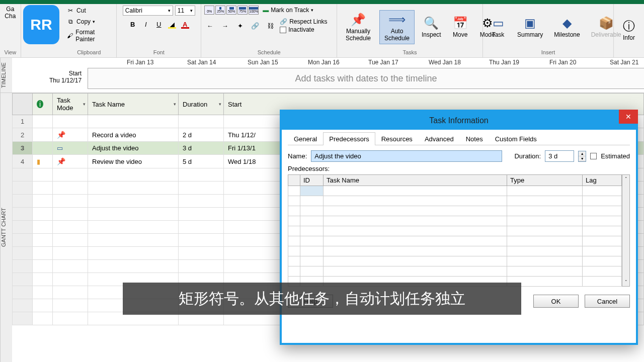 This screenshot has width=644, height=362. What do you see at coordinates (498, 27) in the screenshot?
I see `insert-task-button: ▭Task` at bounding box center [498, 27].